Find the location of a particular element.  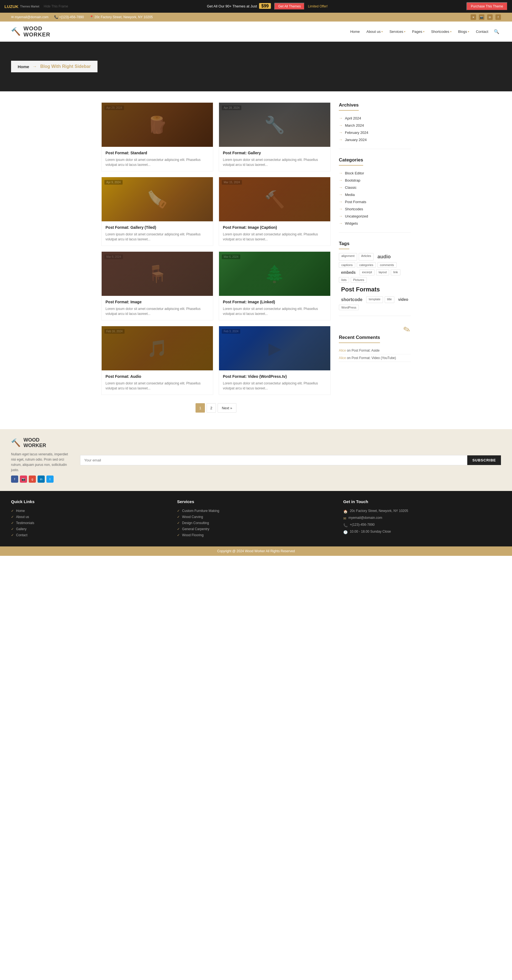

footer-service-3: ✓ Design Consulting is located at coordinates (256, 523).